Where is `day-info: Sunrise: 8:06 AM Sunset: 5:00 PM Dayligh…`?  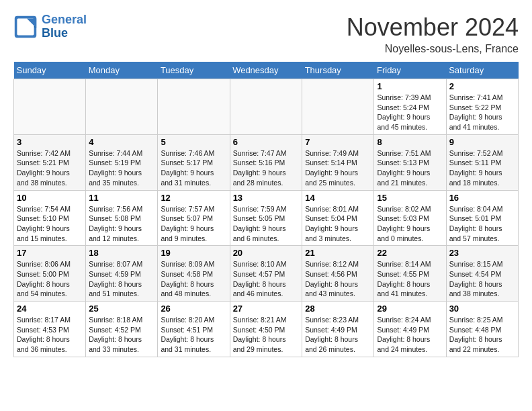
day-info: Sunrise: 8:06 AM Sunset: 5:00 PM Dayligh… is located at coordinates (50, 279).